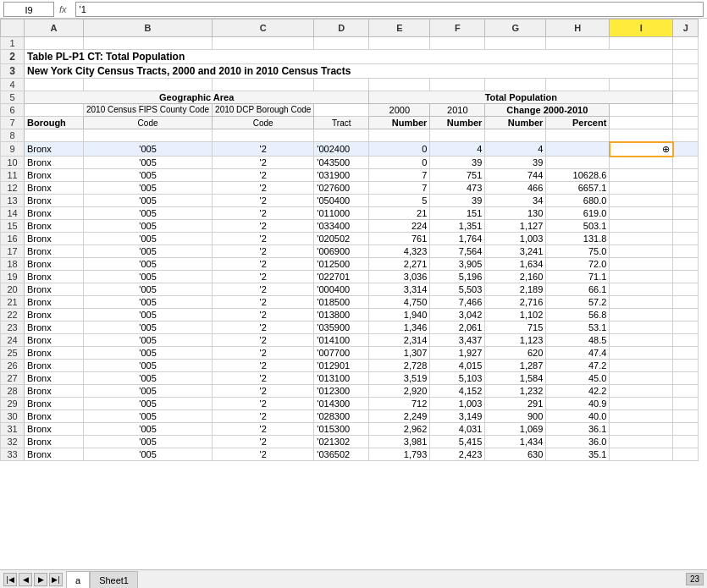 This screenshot has height=588, width=707. I want to click on cell-row23-col3: '2, so click(263, 328).